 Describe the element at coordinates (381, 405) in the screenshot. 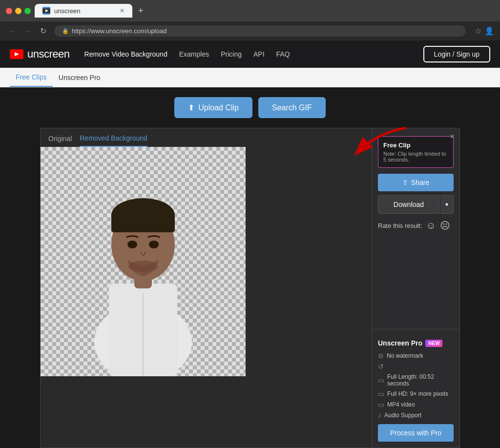

I see `mp4-icon: ▭` at that location.